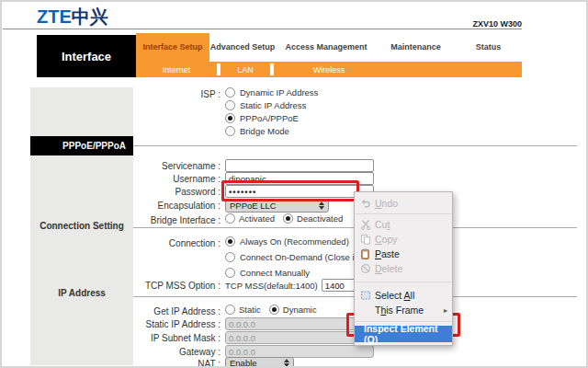 The image size is (588, 368). I want to click on tab-maintenance: Maintenance, so click(415, 48).